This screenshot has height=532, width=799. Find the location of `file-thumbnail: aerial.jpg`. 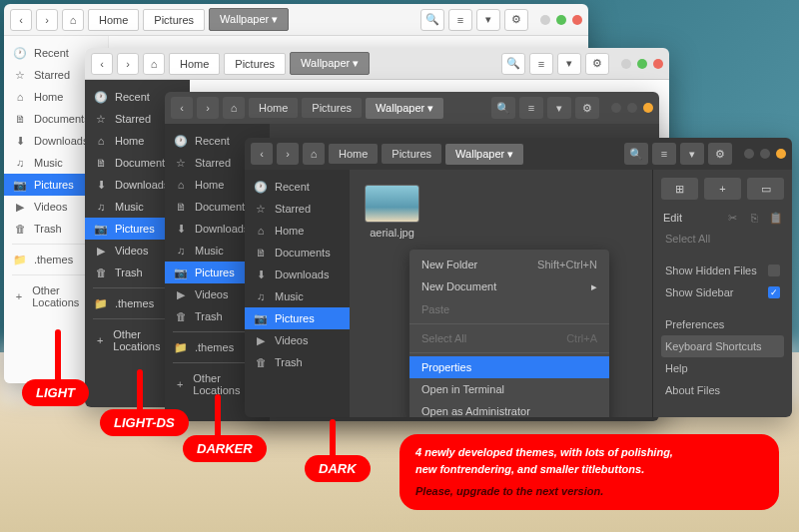

file-thumbnail: aerial.jpg is located at coordinates (392, 212).